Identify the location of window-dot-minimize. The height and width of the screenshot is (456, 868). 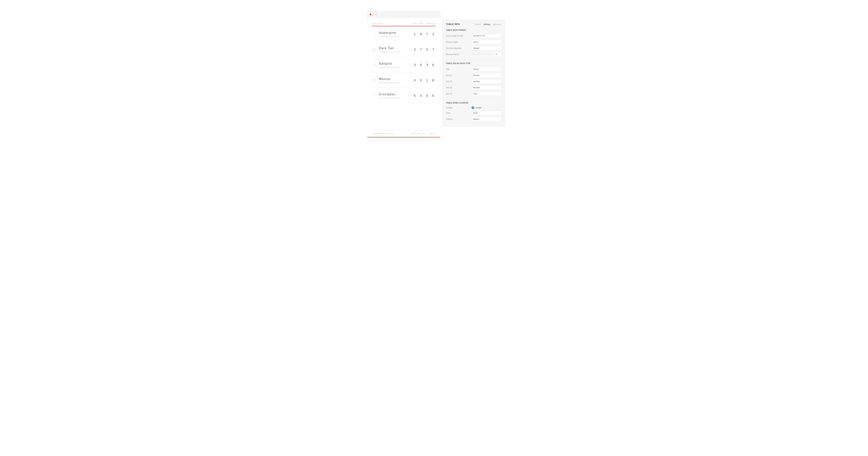
(373, 15).